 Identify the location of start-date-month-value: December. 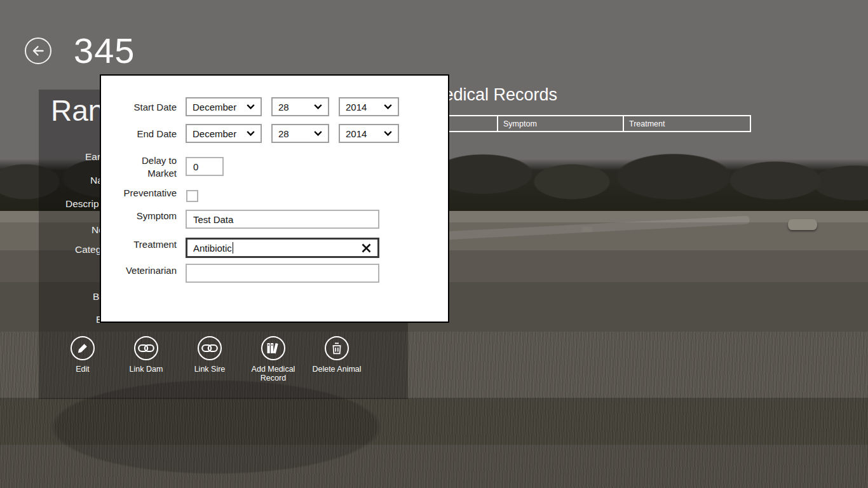
(215, 107).